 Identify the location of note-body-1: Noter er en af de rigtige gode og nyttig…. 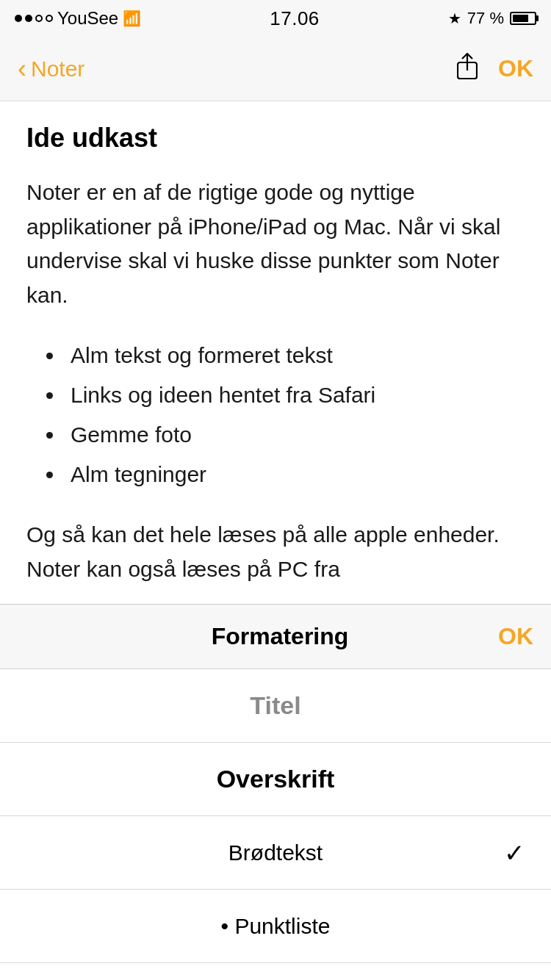
(276, 244).